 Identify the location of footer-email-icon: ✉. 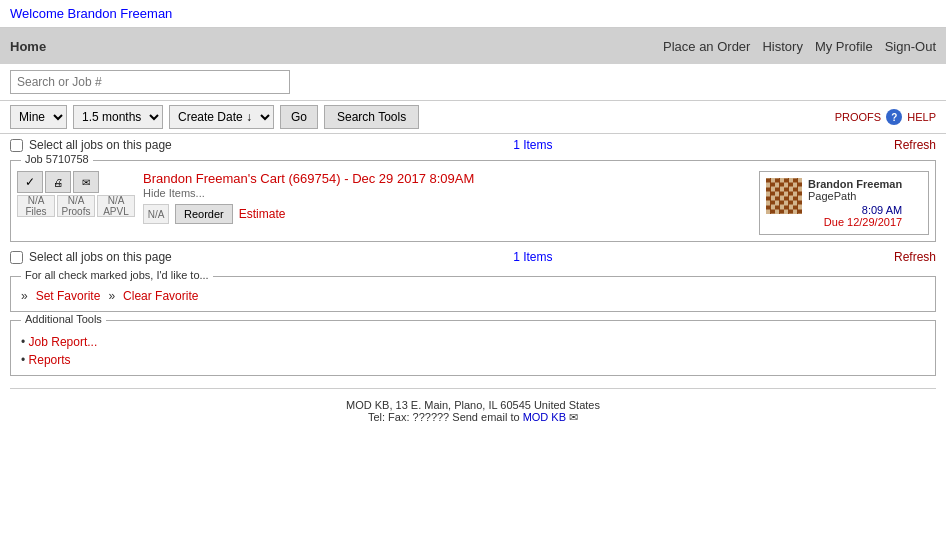
(574, 417).